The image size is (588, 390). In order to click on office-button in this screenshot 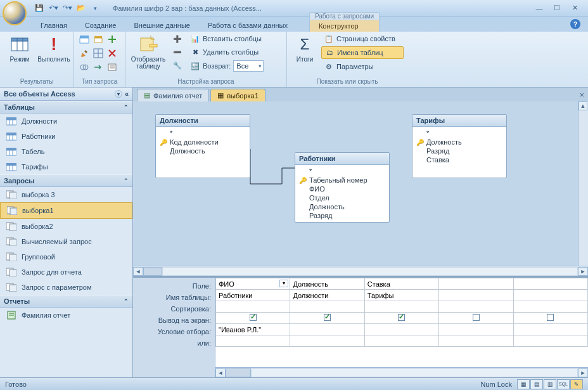, I will do `click(15, 13)`.